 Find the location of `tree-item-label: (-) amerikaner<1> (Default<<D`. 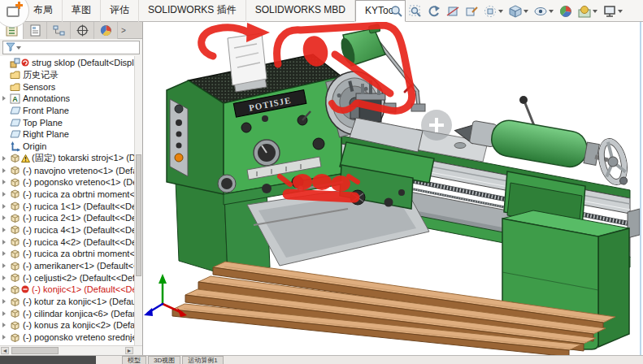

tree-item-label: (-) amerikaner<1> (Default<<D is located at coordinates (78, 266).